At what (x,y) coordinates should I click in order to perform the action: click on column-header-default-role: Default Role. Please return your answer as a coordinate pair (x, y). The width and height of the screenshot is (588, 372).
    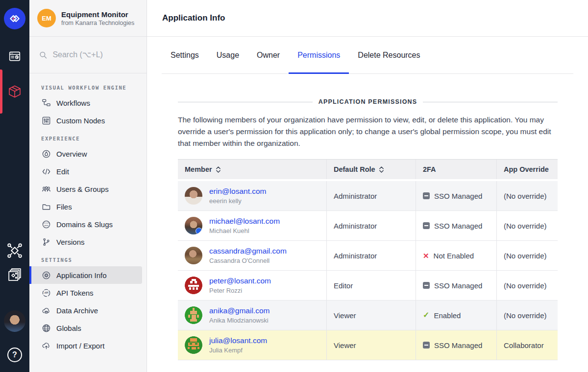
    Looking at the image, I should click on (371, 169).